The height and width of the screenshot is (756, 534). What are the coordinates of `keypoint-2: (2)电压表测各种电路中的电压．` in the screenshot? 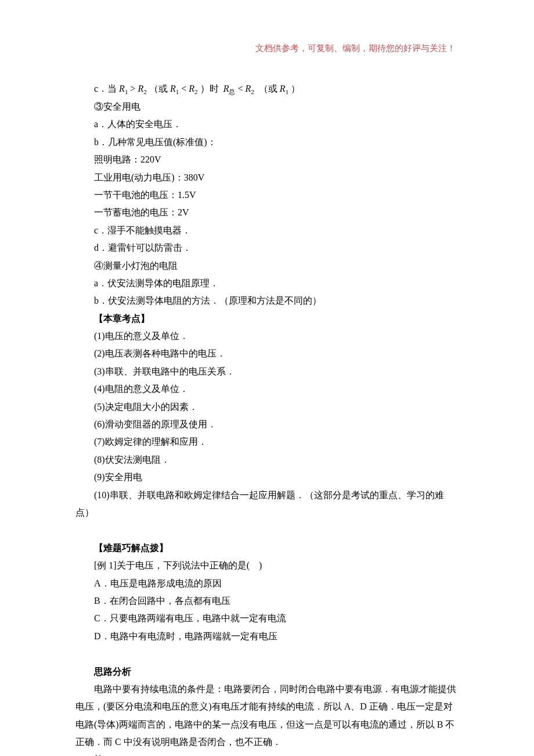 It's located at (267, 354).